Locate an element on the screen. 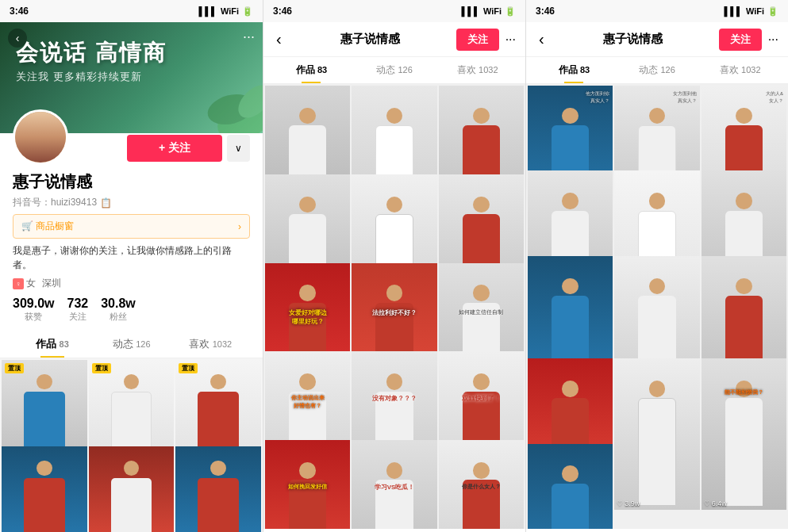 This screenshot has height=532, width=788. tab2-dynamic: 动态 126 is located at coordinates (395, 70).